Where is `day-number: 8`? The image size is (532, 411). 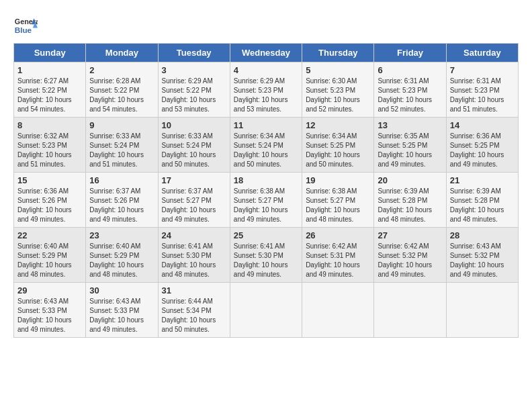
day-number: 8 is located at coordinates (50, 125).